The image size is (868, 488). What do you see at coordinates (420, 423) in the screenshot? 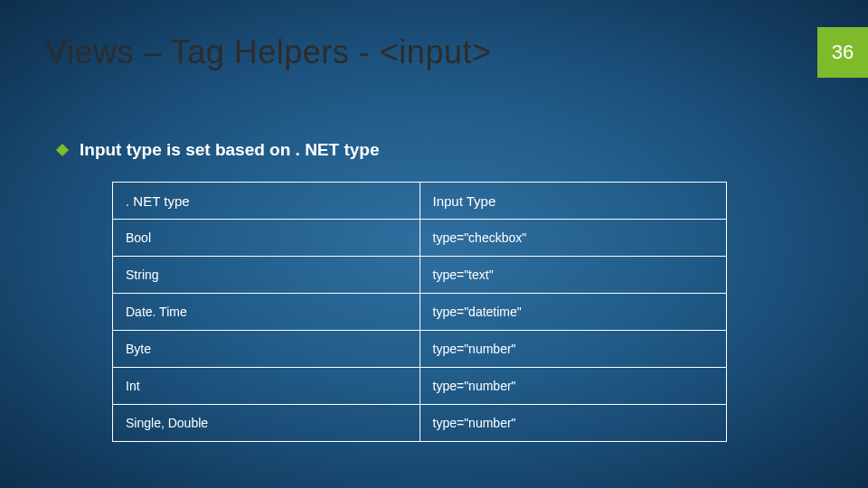
I see `table-row: Single, Double type="number"` at bounding box center [420, 423].